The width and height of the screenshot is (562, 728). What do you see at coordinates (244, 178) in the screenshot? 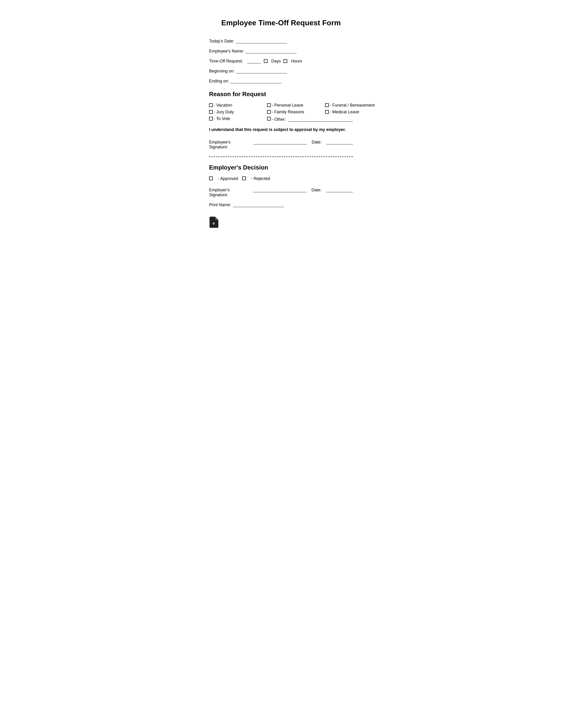
I see `rejected-checkbox` at bounding box center [244, 178].